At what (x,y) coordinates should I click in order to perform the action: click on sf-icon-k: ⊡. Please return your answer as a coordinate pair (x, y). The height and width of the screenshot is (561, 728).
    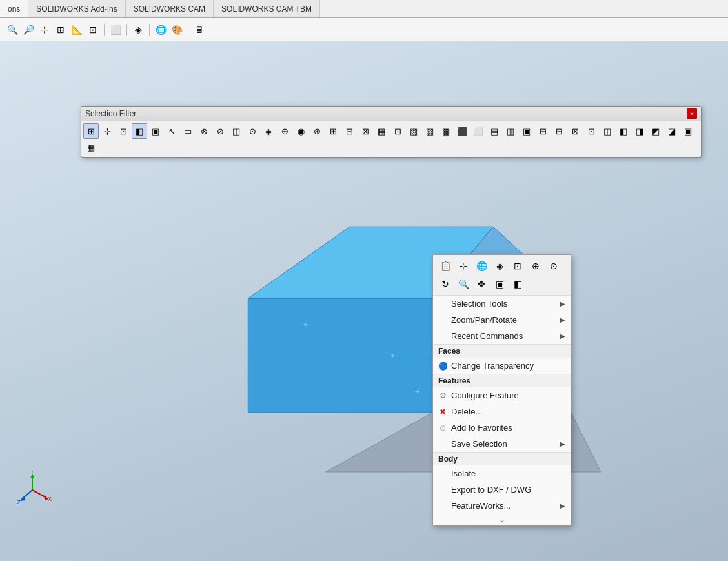
    Looking at the image, I should click on (398, 131).